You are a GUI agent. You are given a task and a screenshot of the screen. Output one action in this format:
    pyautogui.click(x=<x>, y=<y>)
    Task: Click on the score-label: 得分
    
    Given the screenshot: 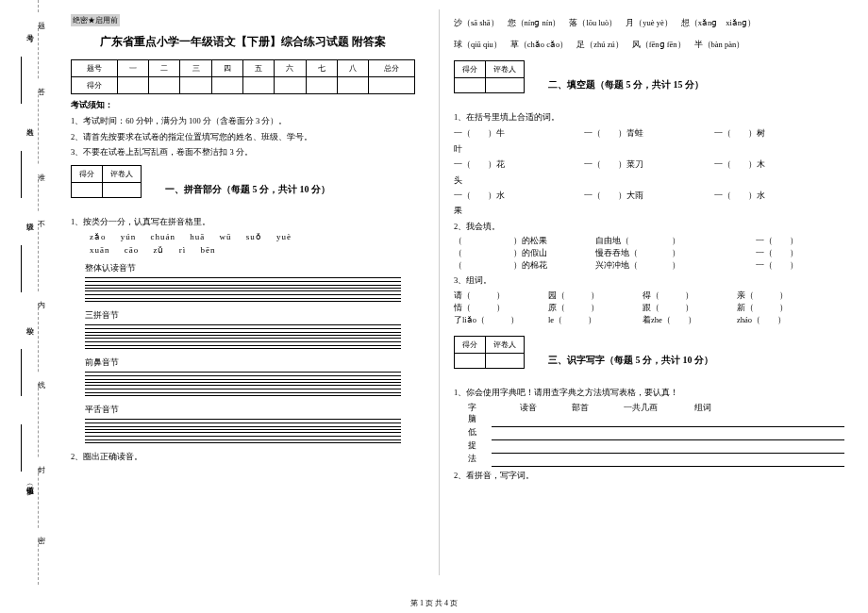 What is the action you would take?
    pyautogui.click(x=470, y=69)
    